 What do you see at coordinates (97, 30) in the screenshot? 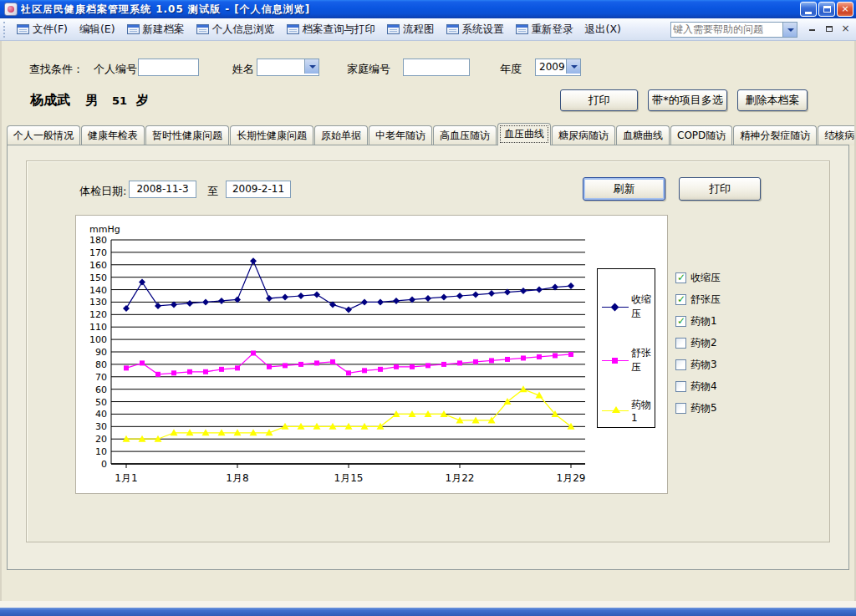
I see `menu-item-label: 编辑(E)` at bounding box center [97, 30].